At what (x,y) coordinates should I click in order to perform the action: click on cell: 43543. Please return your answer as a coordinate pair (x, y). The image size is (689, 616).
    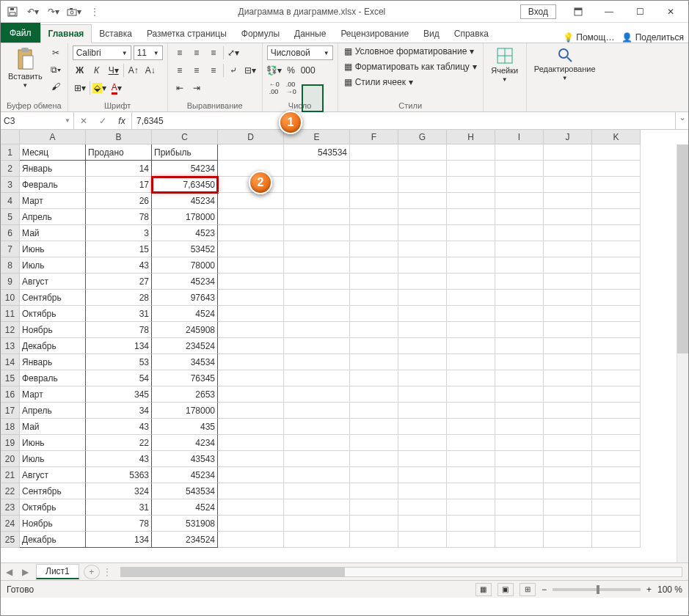
    Looking at the image, I should click on (185, 459).